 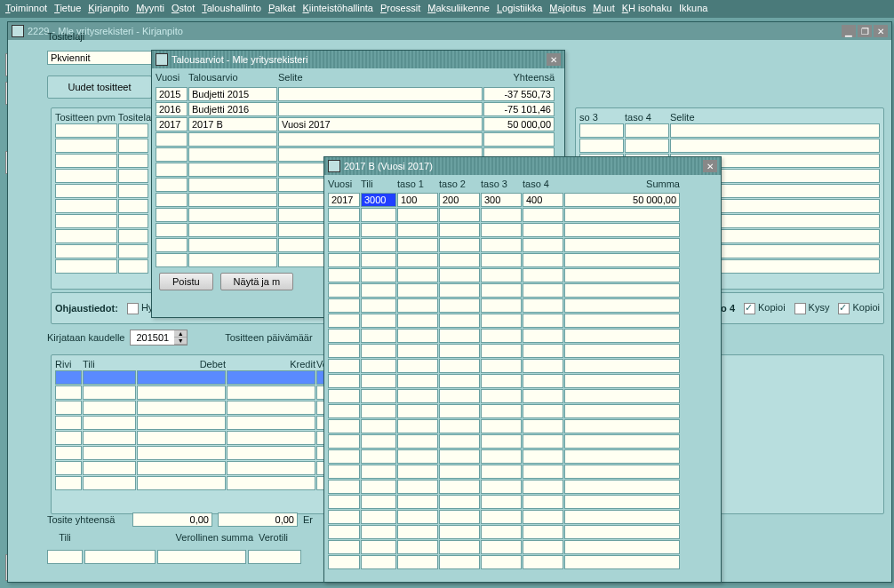 I want to click on cell-yht: -37 550,73, so click(x=519, y=94).